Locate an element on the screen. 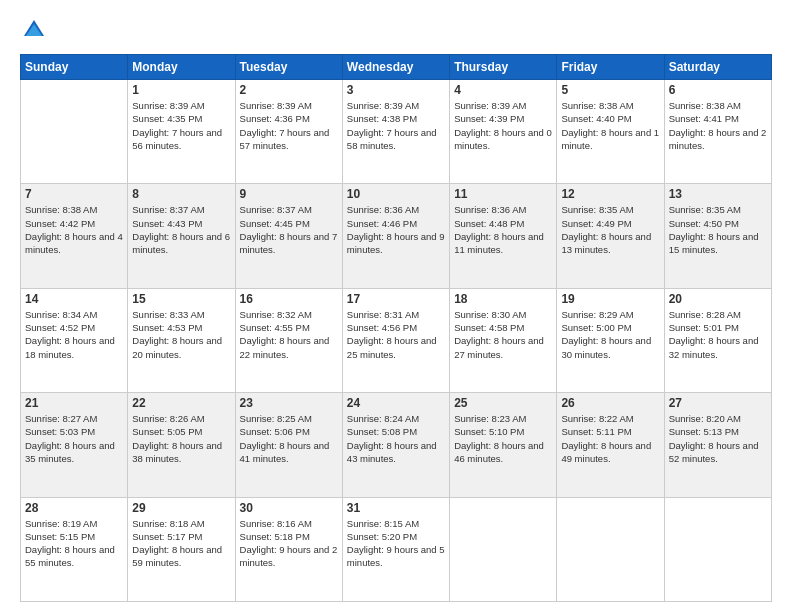 The height and width of the screenshot is (612, 792). daylight: Daylight: 8 hours and 38 minutes. is located at coordinates (177, 452).